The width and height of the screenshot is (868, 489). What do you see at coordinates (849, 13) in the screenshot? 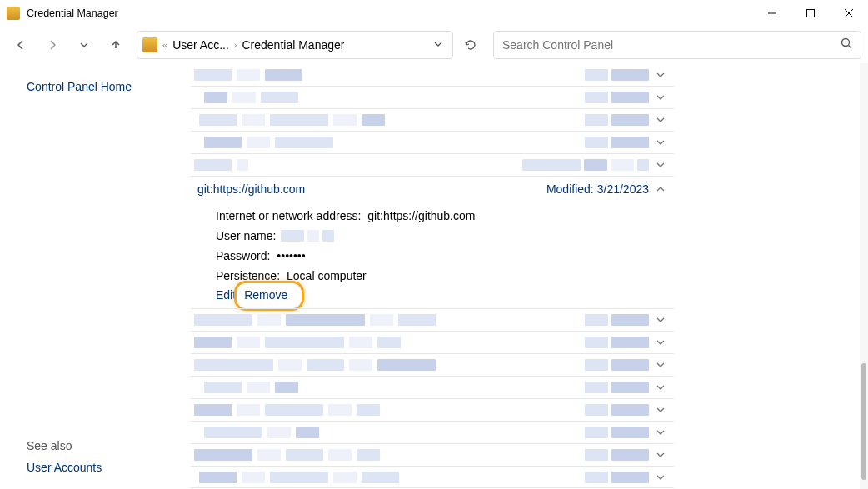
I see `close-button` at bounding box center [849, 13].